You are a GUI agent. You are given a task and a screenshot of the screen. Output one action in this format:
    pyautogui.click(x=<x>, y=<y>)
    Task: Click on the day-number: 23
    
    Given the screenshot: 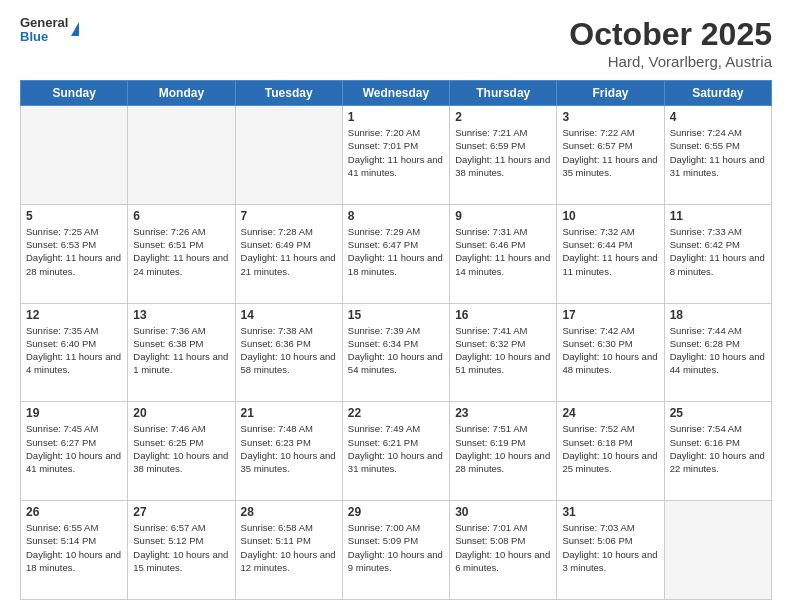 What is the action you would take?
    pyautogui.click(x=503, y=413)
    